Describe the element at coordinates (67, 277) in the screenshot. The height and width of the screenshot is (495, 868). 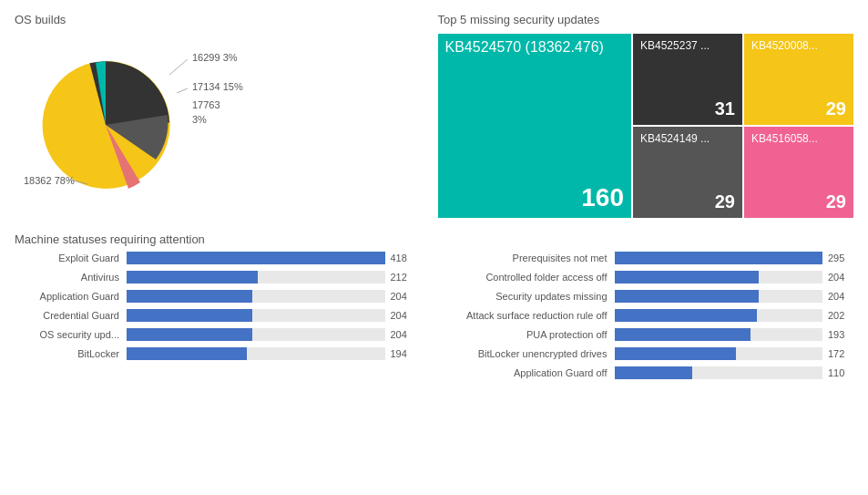
I see `bar-label-antivirus: Antivirus` at that location.